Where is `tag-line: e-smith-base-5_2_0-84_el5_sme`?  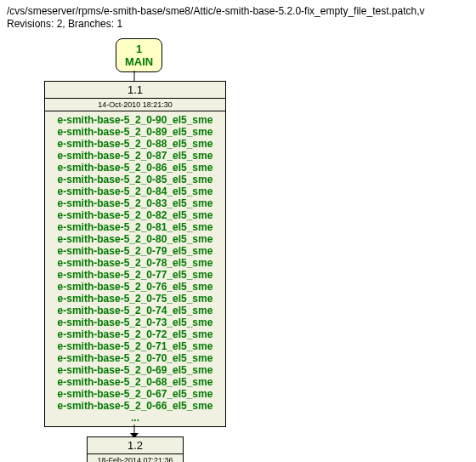 tag-line: e-smith-base-5_2_0-84_el5_sme is located at coordinates (135, 191).